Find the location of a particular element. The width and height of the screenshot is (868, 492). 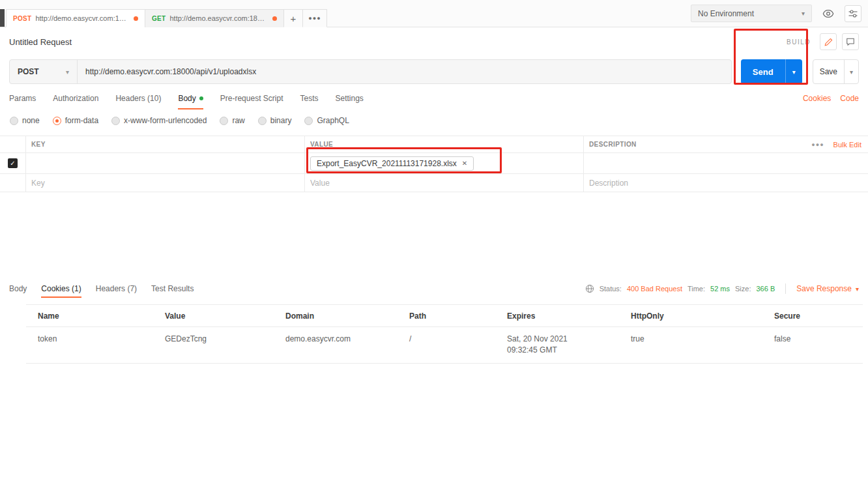

status-label: Status: is located at coordinates (611, 289).